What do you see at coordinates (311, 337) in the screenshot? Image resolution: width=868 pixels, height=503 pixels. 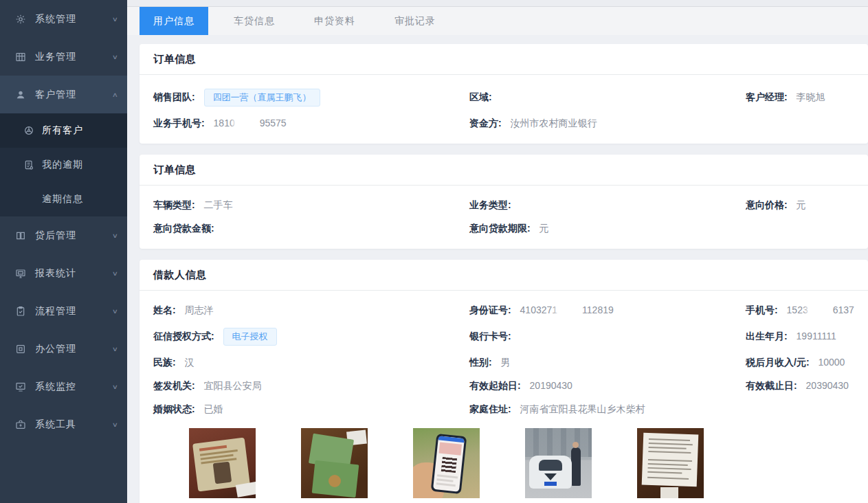 I see `field-credit-auth: 征信授权方式: 电子授权` at bounding box center [311, 337].